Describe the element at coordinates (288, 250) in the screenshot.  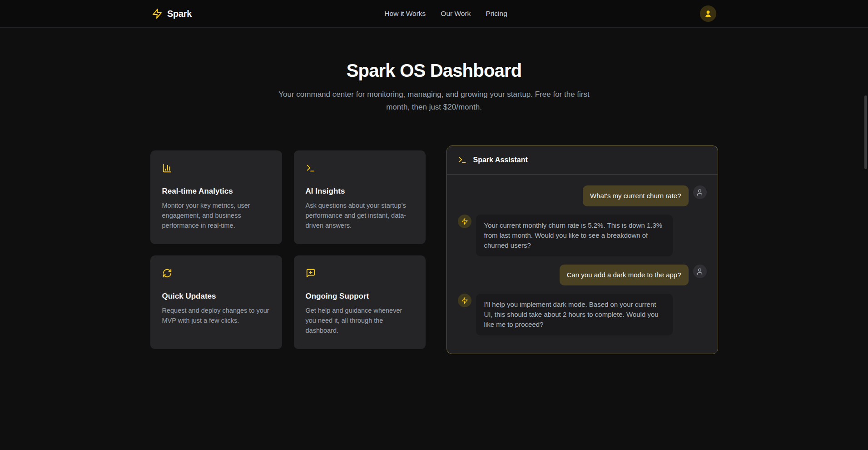
I see `feature-grid: Real-time Analytics Monitor your key met…` at that location.